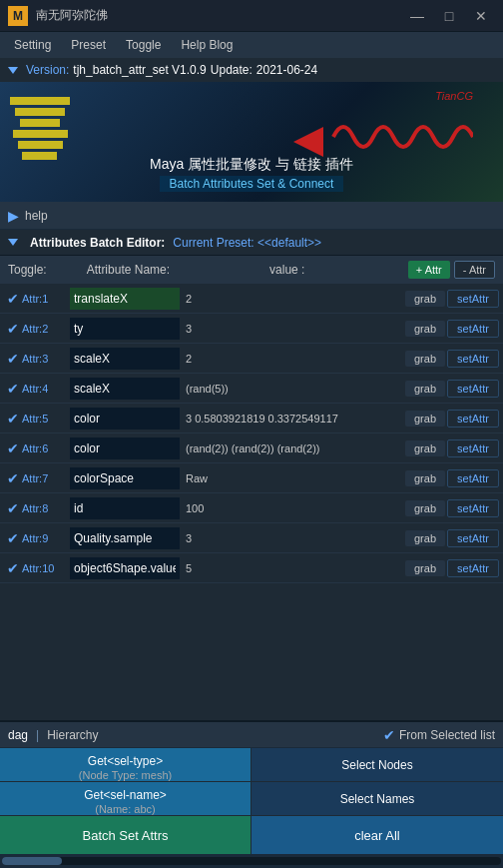 The image size is (503, 868). Describe the element at coordinates (32, 861) in the screenshot. I see `scrollbar-thumb` at that location.